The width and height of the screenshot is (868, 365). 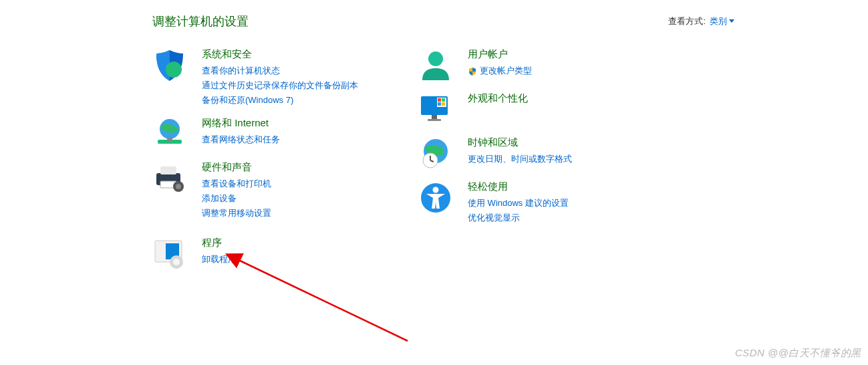 I want to click on view-by-dropdown: 类别, so click(x=722, y=21).